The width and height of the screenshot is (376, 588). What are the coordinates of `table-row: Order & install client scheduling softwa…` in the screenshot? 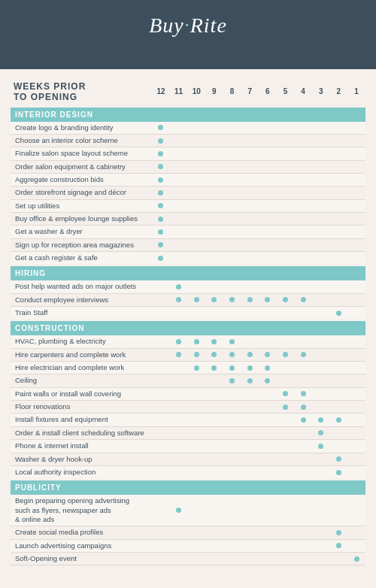 It's located at (188, 433).